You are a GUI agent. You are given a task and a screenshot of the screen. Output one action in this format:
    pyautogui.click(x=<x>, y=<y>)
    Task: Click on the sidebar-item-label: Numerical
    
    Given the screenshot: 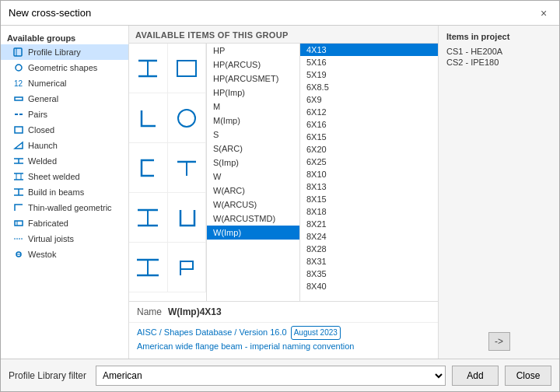 What is the action you would take?
    pyautogui.click(x=47, y=83)
    